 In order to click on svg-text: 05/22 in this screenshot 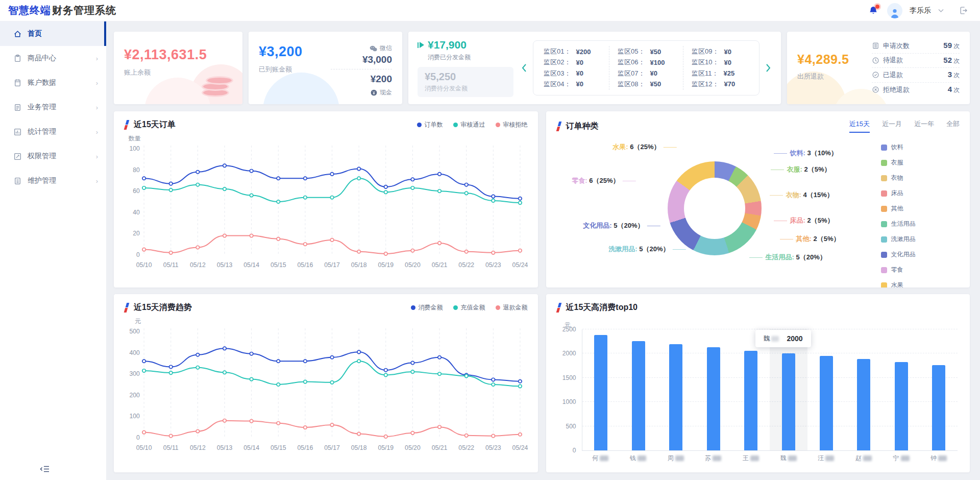, I will do `click(467, 448)`.